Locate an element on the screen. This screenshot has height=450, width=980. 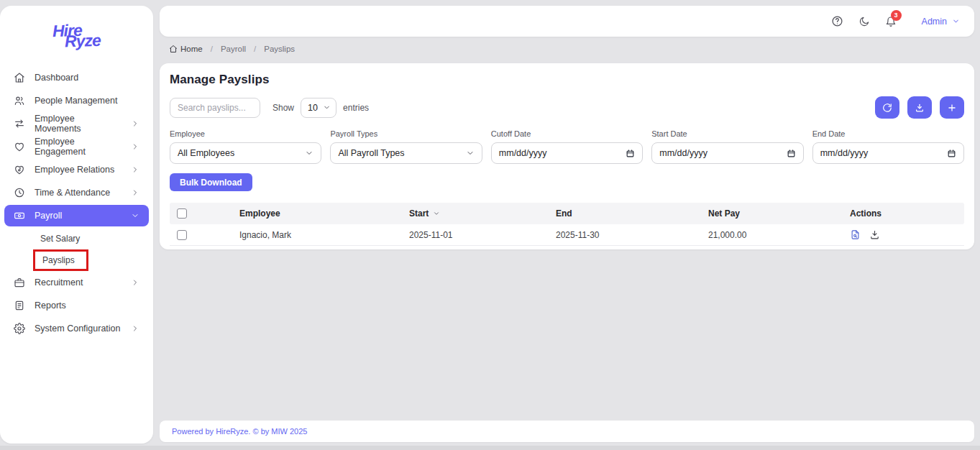
submenu-item-label: Payslips is located at coordinates (59, 260).